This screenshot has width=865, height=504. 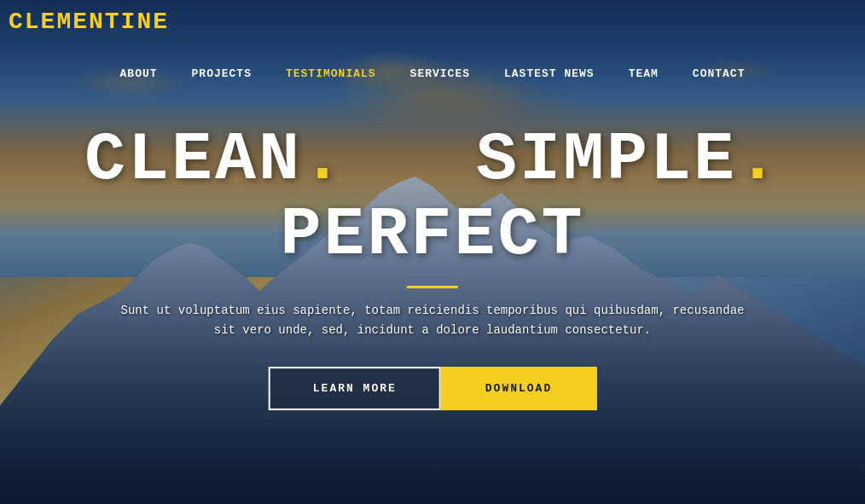 I want to click on tagline-part2: SIMPLE, so click(x=607, y=160).